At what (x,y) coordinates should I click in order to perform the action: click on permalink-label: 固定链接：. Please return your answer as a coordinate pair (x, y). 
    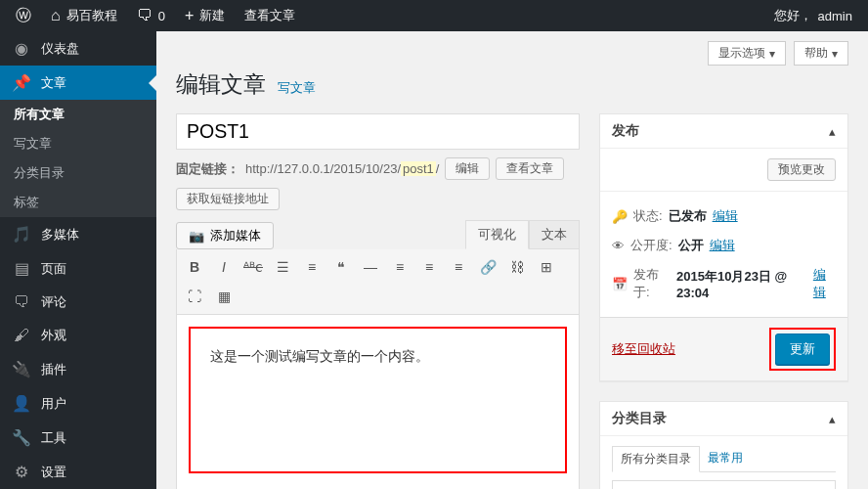
    Looking at the image, I should click on (207, 169).